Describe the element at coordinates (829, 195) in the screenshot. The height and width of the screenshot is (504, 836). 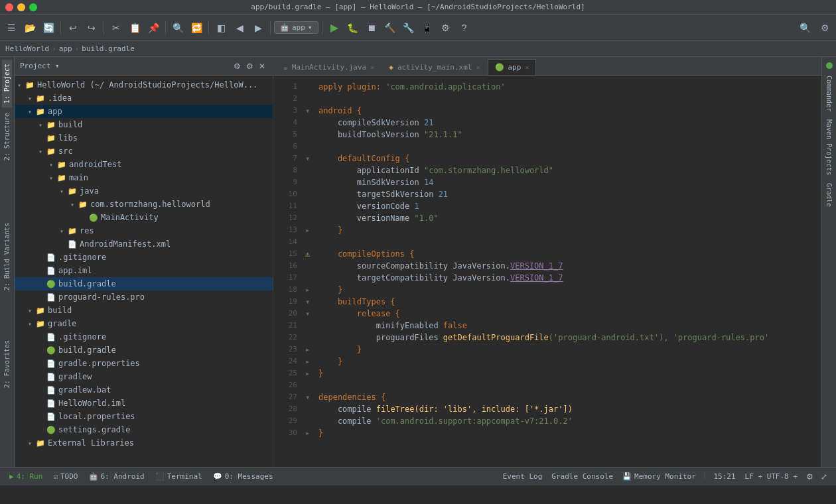
I see `right-tab-gradle: Gradle` at that location.